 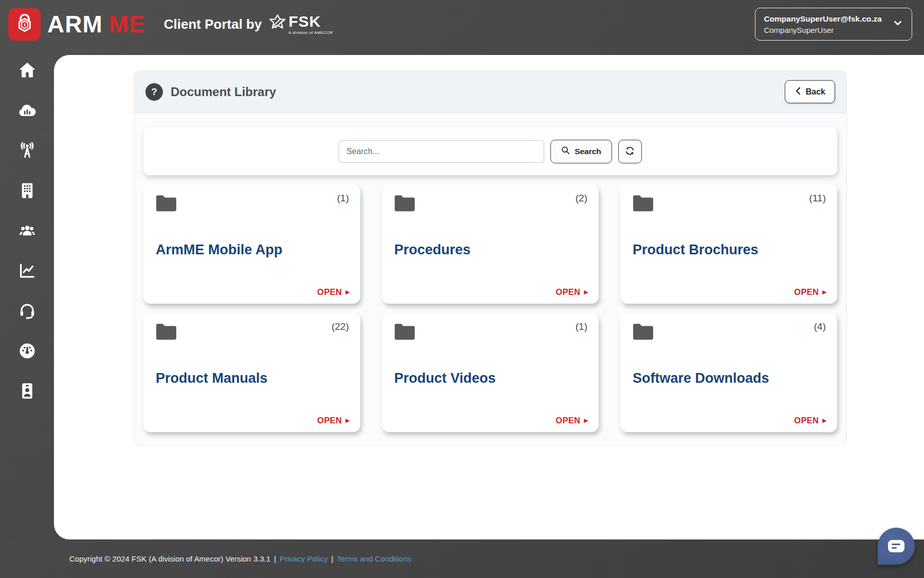 What do you see at coordinates (816, 92) in the screenshot?
I see `back-label: Back` at bounding box center [816, 92].